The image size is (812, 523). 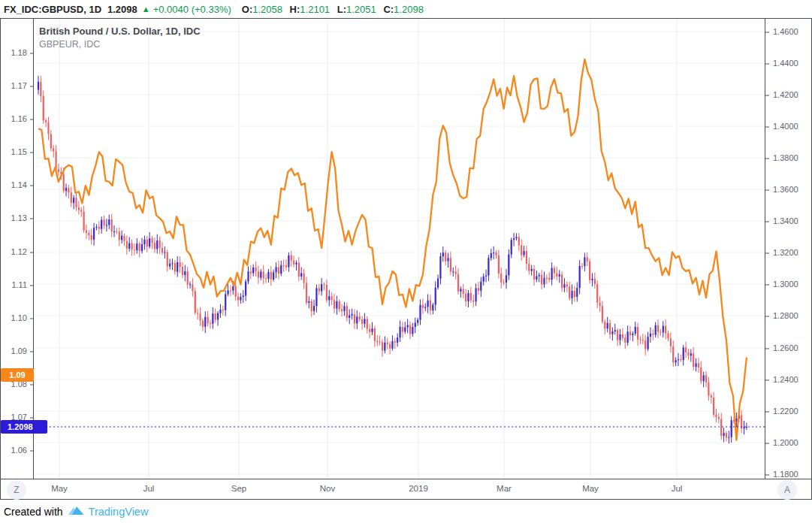 I want to click on left-axis-tick: 1.10, so click(x=17, y=319).